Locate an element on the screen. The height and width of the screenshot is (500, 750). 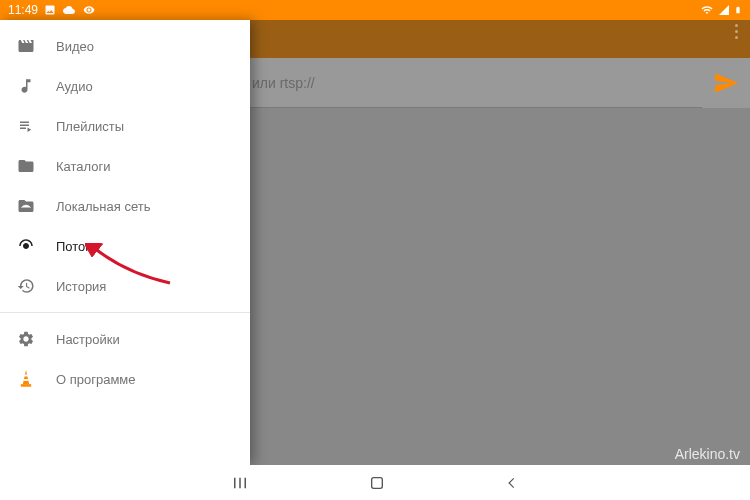
drawer-item-label: История is located at coordinates (81, 286).